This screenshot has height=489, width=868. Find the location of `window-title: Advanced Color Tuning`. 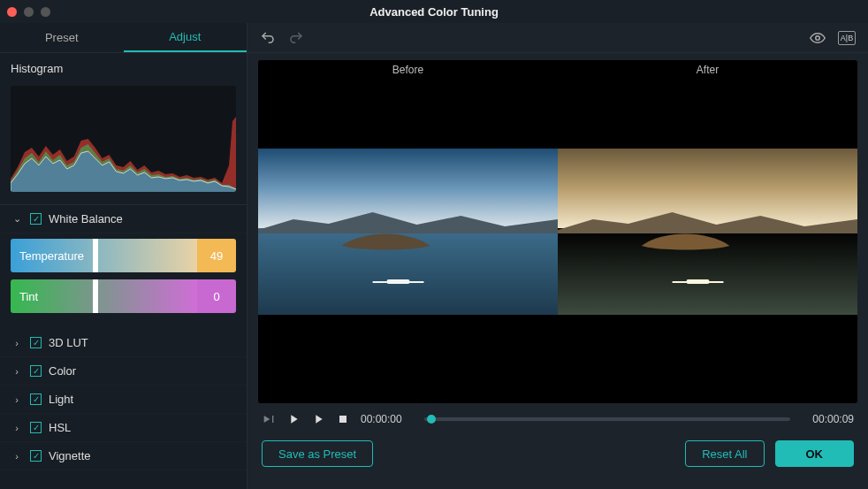

window-title: Advanced Color Tuning is located at coordinates (434, 12).